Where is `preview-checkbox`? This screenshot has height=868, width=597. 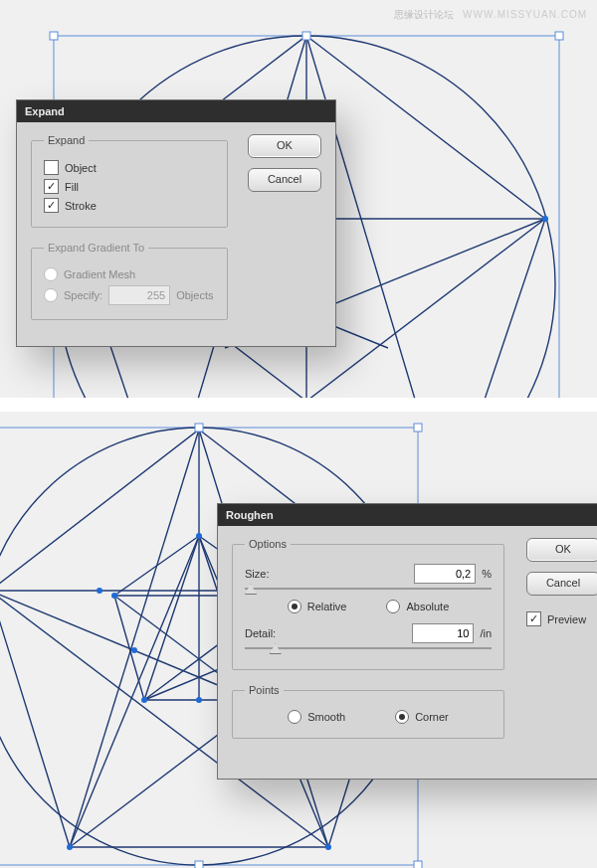
preview-checkbox is located at coordinates (533, 618).